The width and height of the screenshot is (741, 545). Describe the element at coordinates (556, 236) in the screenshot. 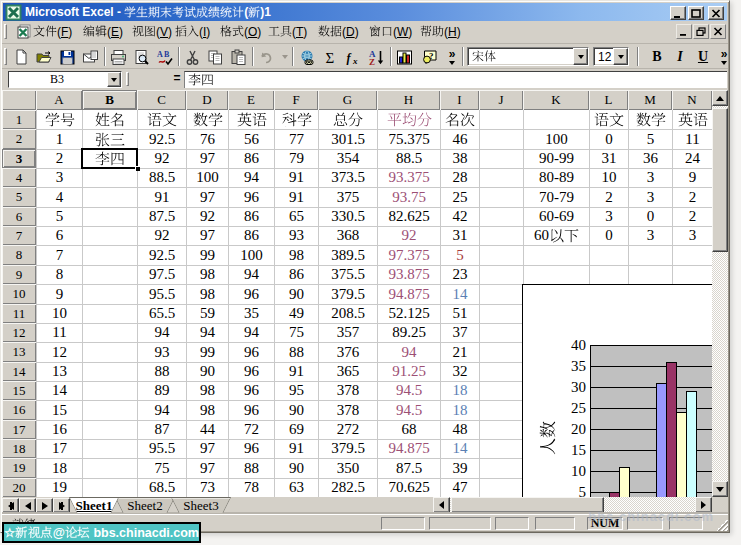

I see `cell-K7: 60` at that location.